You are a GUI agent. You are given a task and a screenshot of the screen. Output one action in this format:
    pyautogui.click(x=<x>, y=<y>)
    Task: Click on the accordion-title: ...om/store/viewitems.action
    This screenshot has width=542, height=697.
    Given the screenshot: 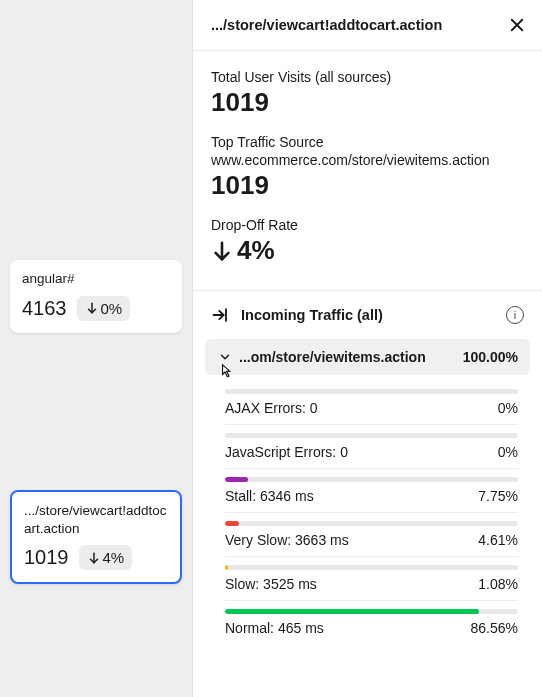 What is the action you would take?
    pyautogui.click(x=332, y=357)
    